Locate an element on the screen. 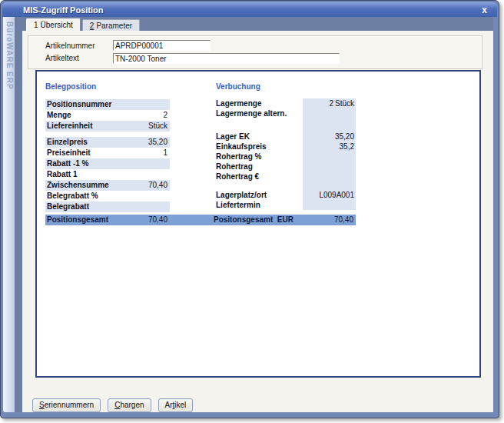 This screenshot has height=423, width=504. title-bar: MIS-Zugriff Position x is located at coordinates (250, 9).